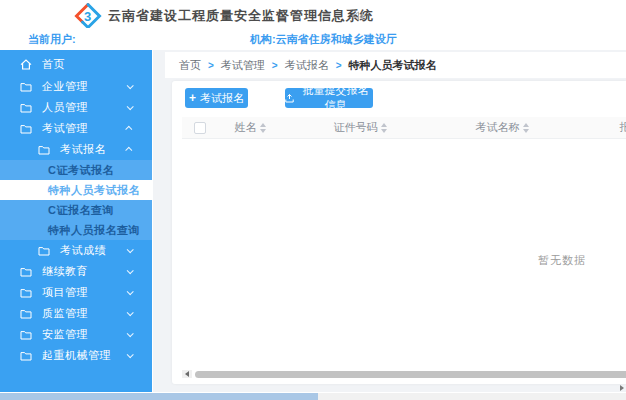 This screenshot has height=400, width=626. What do you see at coordinates (54, 64) in the screenshot?
I see `sidebar-item-label: 首页` at bounding box center [54, 64].